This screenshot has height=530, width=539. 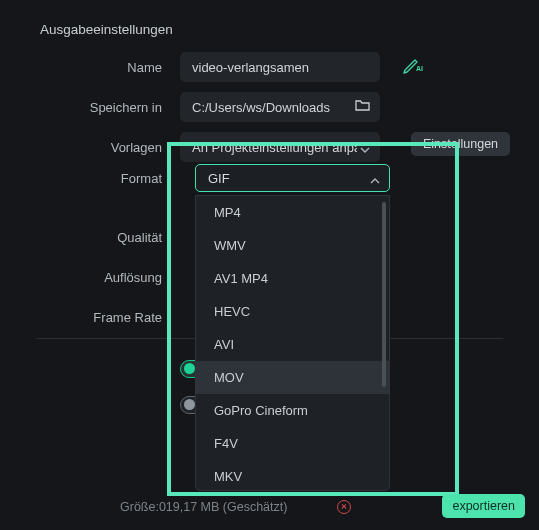 What do you see at coordinates (292, 444) in the screenshot?
I see `format-option-f4v: F4V` at bounding box center [292, 444].